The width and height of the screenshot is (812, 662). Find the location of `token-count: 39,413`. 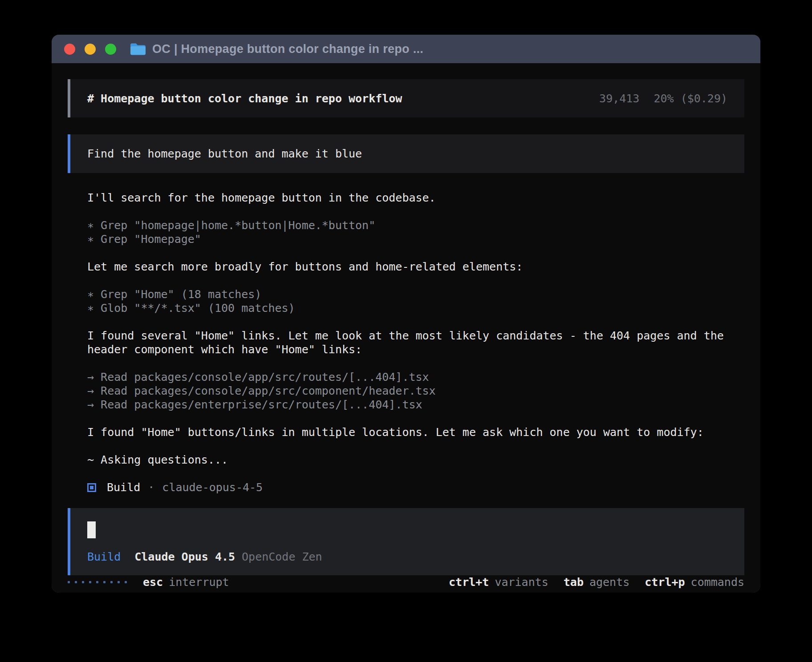

token-count: 39,413 is located at coordinates (619, 99).